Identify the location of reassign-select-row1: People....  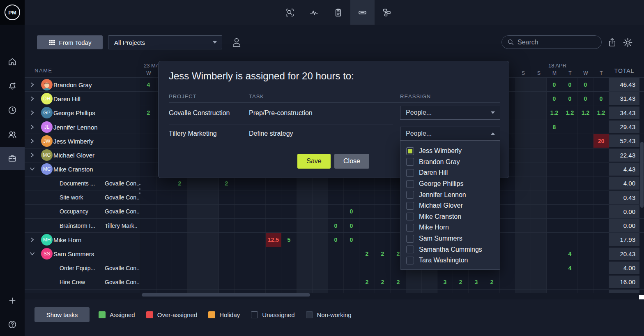
(450, 113).